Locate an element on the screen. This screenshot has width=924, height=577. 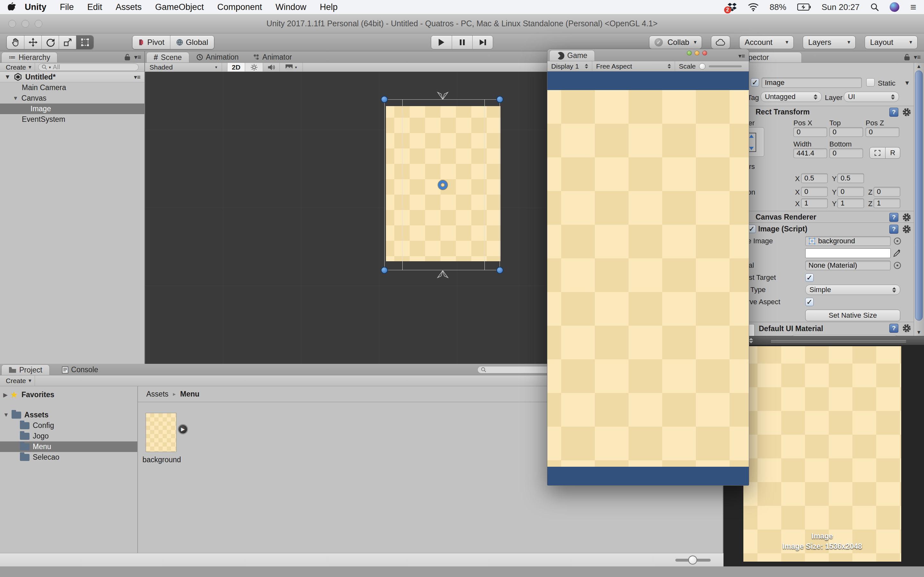
hierarchy-item-image: Image is located at coordinates (72, 109).